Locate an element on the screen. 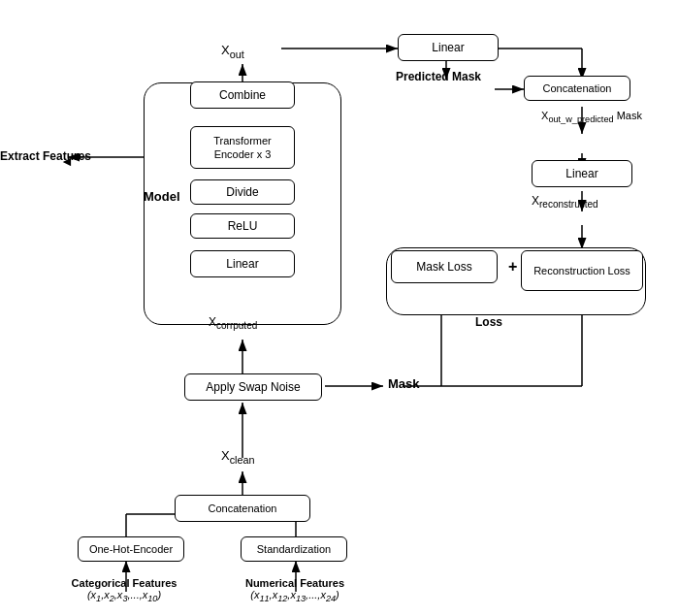 The image size is (678, 616). relu-box: ReLU is located at coordinates (242, 226).